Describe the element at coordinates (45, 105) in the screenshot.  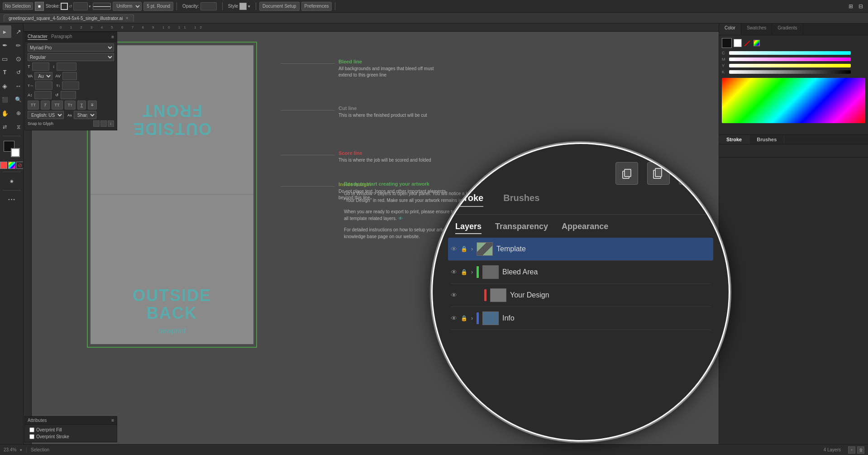
I see `italic-btn: T` at that location.